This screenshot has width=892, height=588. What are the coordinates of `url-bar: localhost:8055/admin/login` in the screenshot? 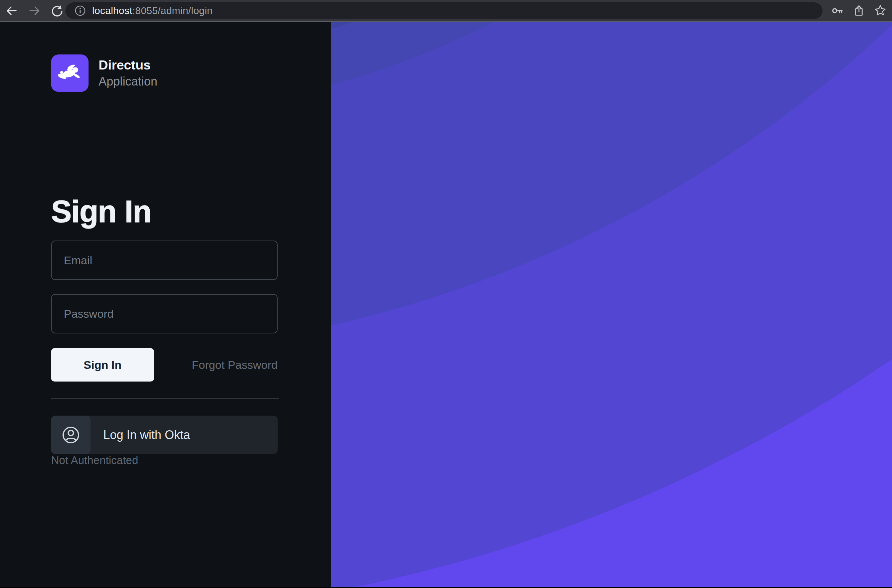 It's located at (444, 10).